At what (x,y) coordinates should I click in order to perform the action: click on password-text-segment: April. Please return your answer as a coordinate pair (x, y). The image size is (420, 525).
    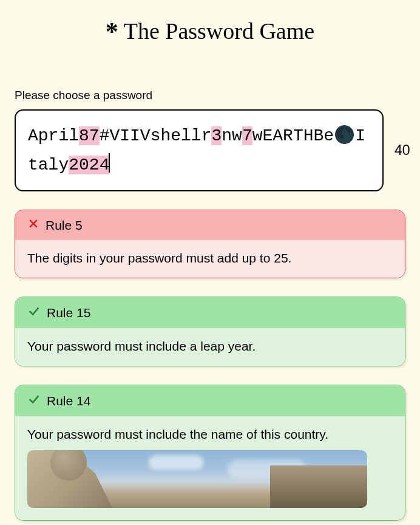
    Looking at the image, I should click on (53, 136).